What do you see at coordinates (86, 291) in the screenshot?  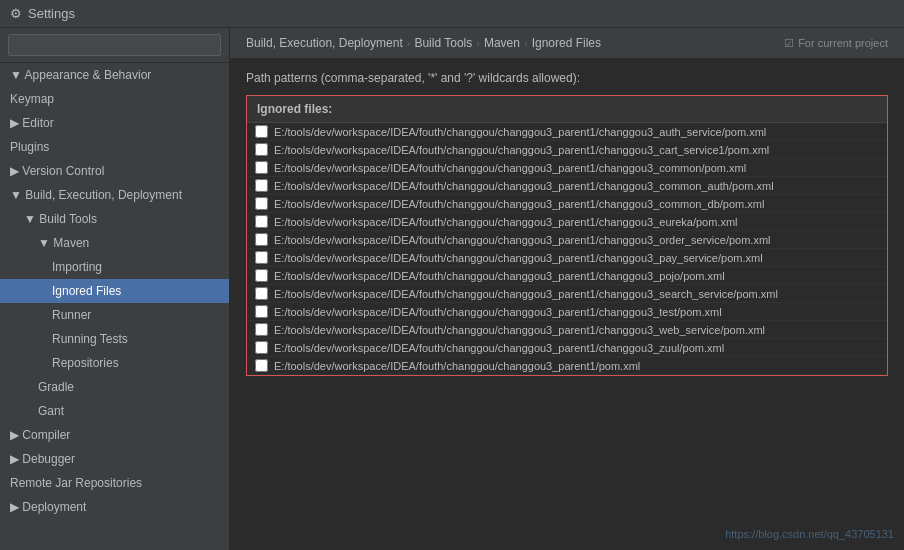 I see `sidebar-item-label-ignored-files: Ignored Files` at bounding box center [86, 291].